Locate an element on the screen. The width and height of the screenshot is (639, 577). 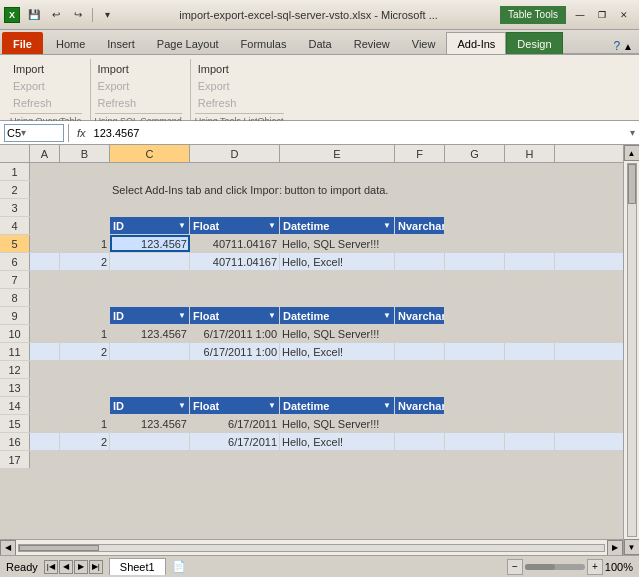
sheet-first-btn: |◀ is located at coordinates (51, 567).